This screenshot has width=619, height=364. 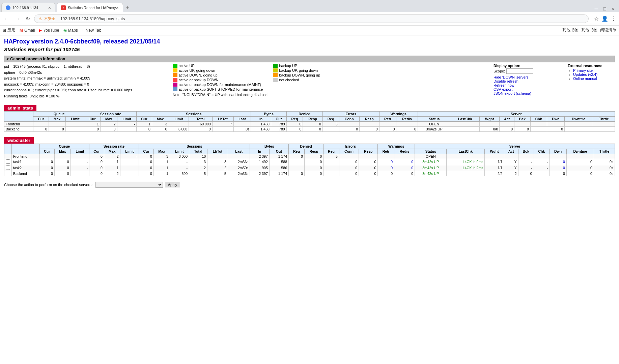 I want to click on admin-be-w-redis: 0, so click(x=407, y=129).